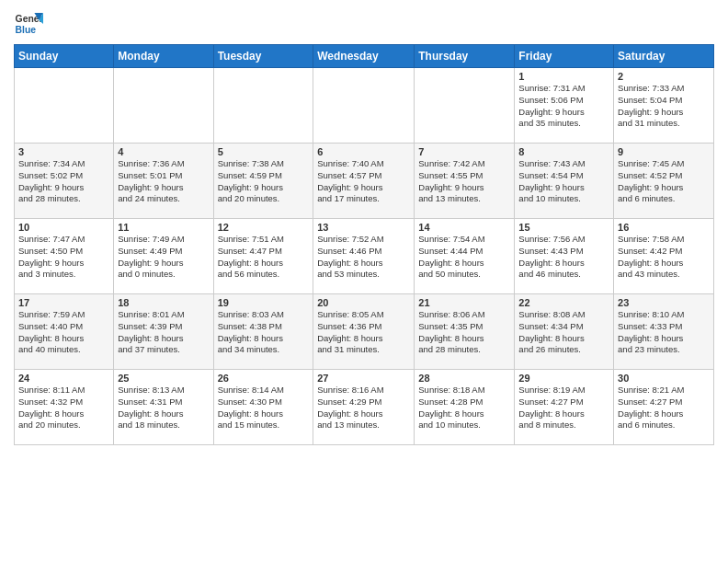 The width and height of the screenshot is (728, 563). Describe the element at coordinates (64, 408) in the screenshot. I see `day-detail: Sunrise: 8:11 AM Sunset: 4:32 PM Dayligh…` at that location.